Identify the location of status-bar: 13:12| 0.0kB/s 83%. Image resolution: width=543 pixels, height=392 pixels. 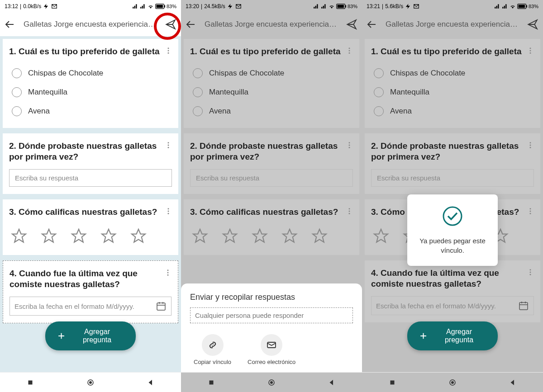
(90, 6).